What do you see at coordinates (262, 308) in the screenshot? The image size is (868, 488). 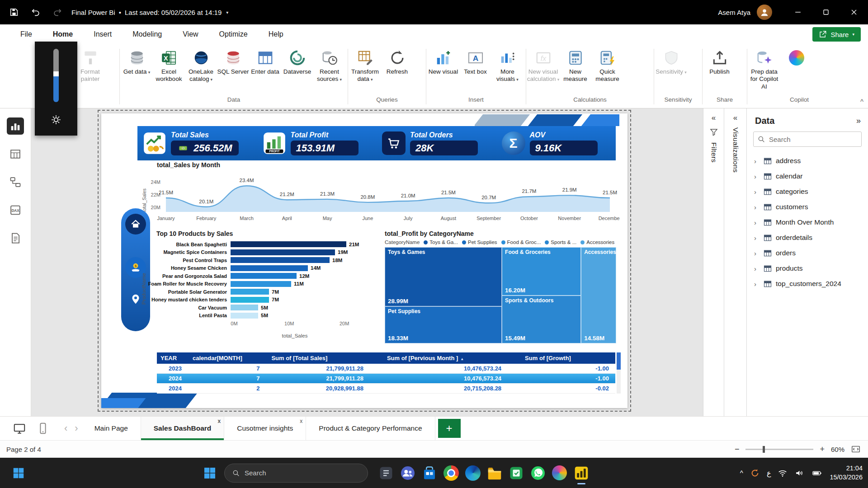 I see `bar-row: Car Vacuum 5M` at bounding box center [262, 308].